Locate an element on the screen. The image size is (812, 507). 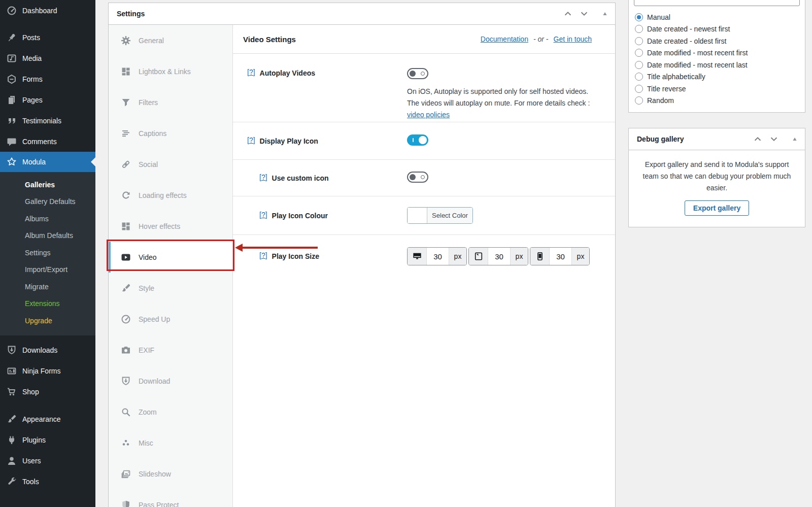
sidebar-item-dashboard: Dashboard is located at coordinates (48, 10).